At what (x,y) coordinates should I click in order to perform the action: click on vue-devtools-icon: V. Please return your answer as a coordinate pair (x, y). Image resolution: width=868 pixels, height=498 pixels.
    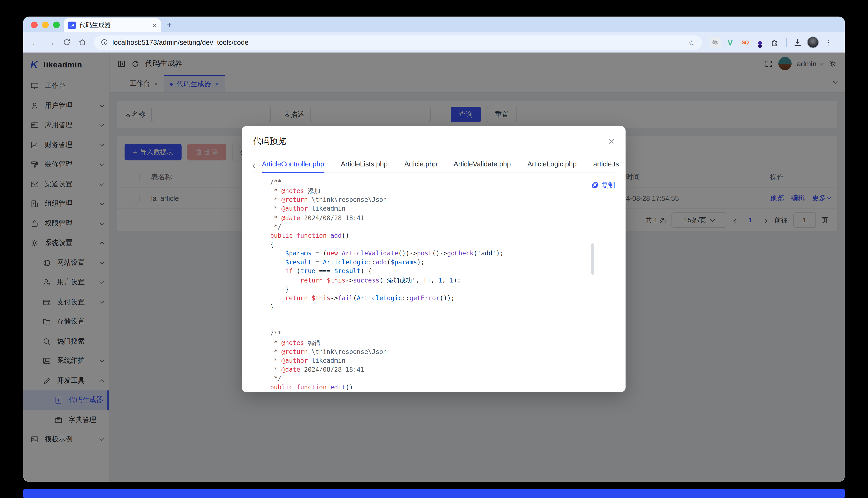
    Looking at the image, I should click on (730, 42).